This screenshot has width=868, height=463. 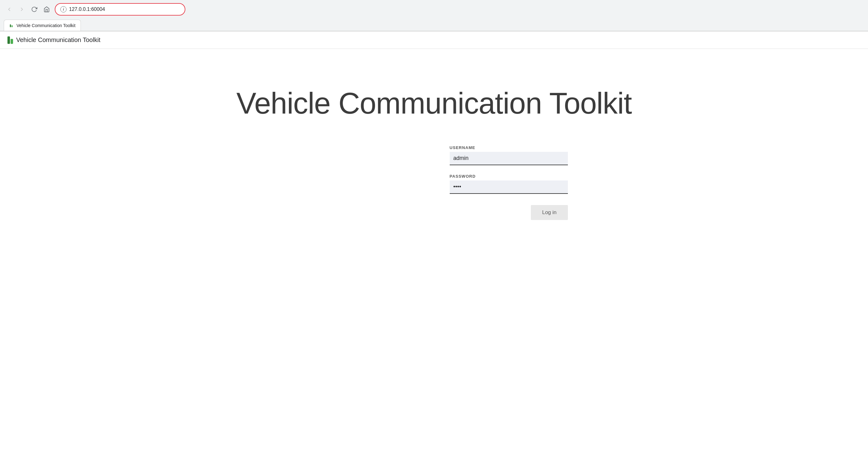 What do you see at coordinates (509, 183) in the screenshot?
I see `login-form: USERNAME PASSWORD Log in` at bounding box center [509, 183].